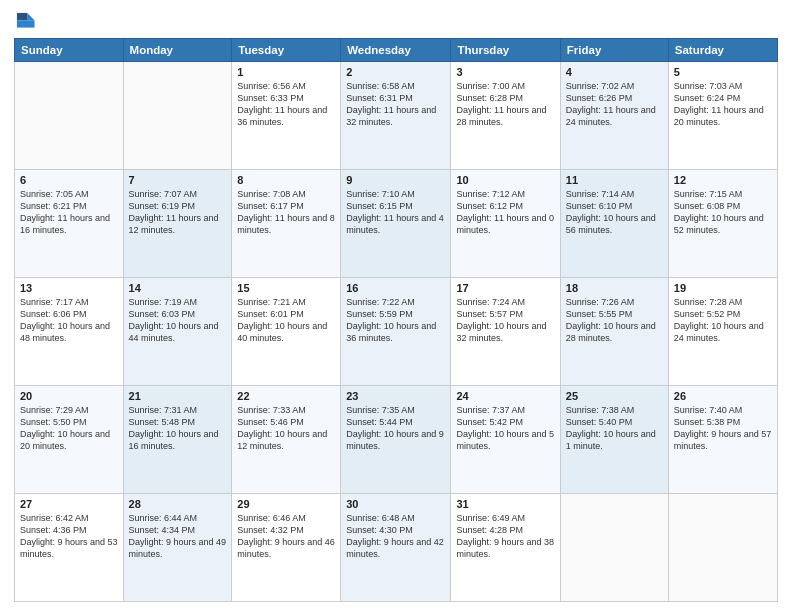 The width and height of the screenshot is (792, 612). Describe the element at coordinates (178, 428) in the screenshot. I see `day-info: Sunrise: 7:31 AM Sunset: 5:48 PM Dayligh…` at that location.